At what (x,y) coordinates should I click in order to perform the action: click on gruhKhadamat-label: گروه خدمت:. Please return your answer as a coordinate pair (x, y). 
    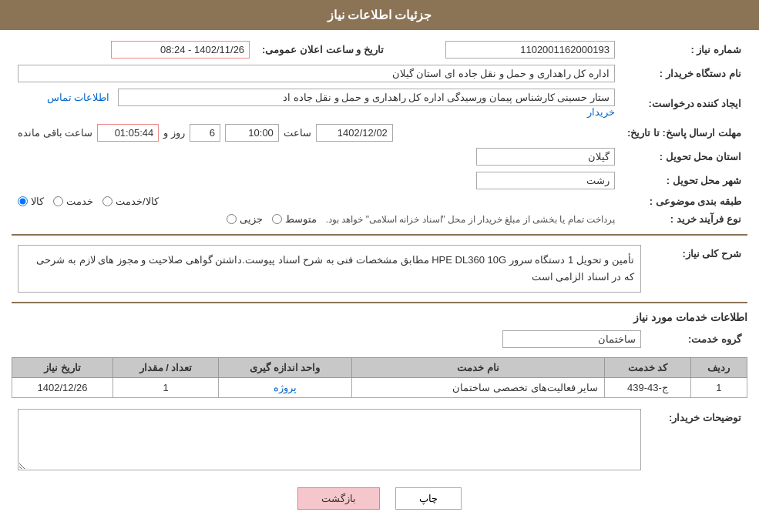
    Looking at the image, I should click on (697, 339).